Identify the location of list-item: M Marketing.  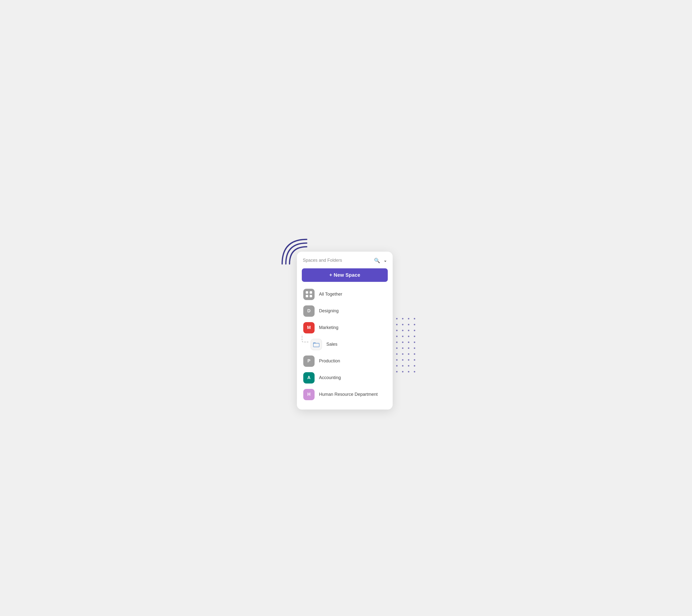
(345, 328).